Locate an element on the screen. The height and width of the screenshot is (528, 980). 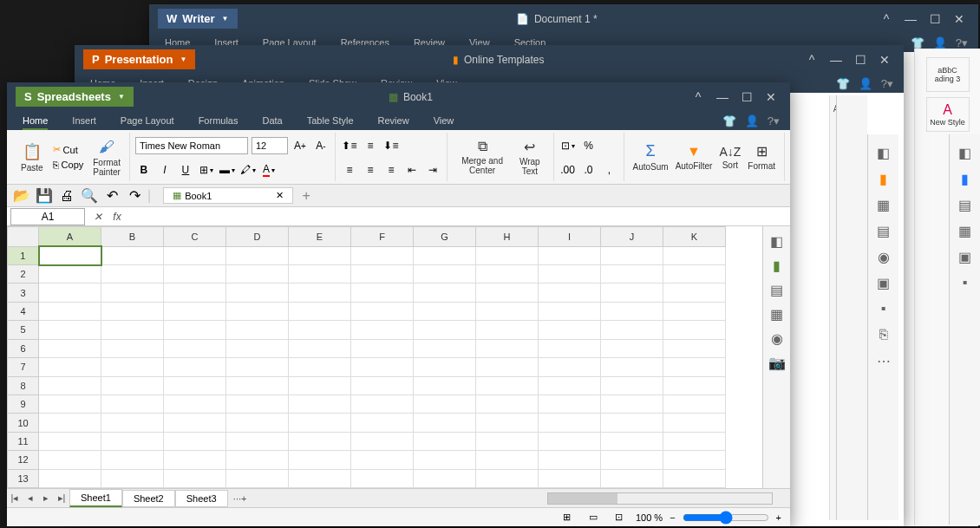
shape-icon: ◉ is located at coordinates (884, 257).